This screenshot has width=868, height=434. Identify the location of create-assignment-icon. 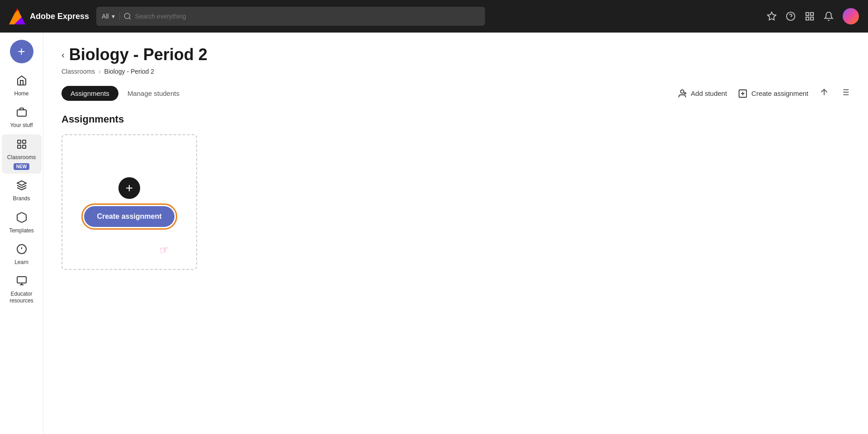
(743, 94).